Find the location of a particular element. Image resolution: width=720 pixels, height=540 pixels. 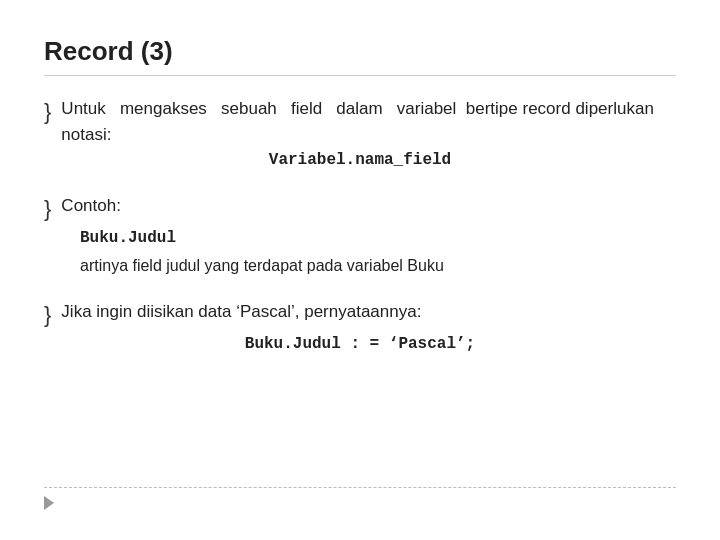

bullet-row-3: } Jika ingin diisikan data ‘Pascal’, per… is located at coordinates (360, 315).